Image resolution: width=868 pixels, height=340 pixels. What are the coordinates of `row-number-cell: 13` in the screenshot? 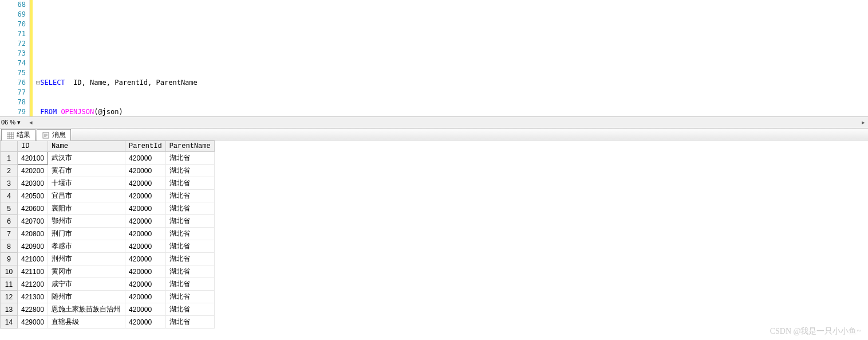 It's located at (9, 310).